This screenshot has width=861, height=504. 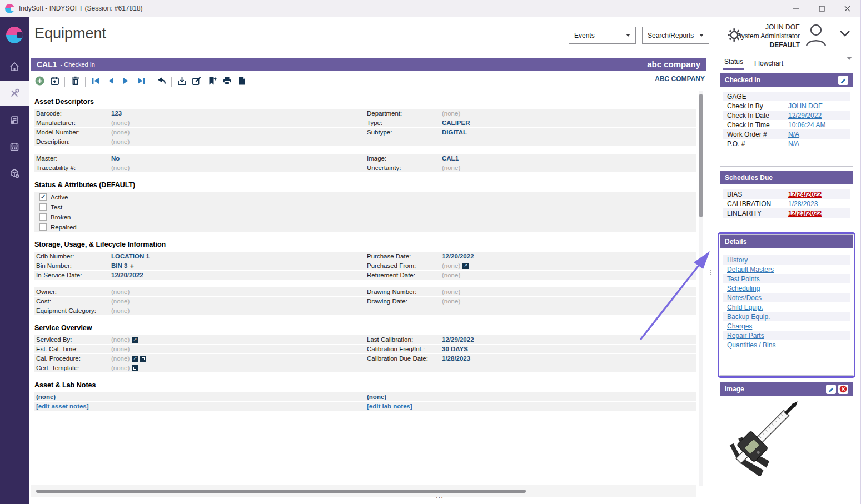 What do you see at coordinates (734, 64) in the screenshot?
I see `tab-status: Status` at bounding box center [734, 64].